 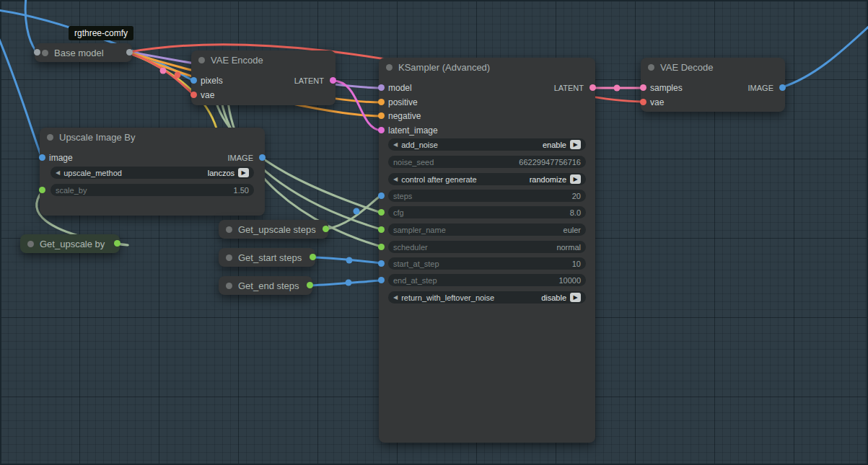 What do you see at coordinates (84, 53) in the screenshot?
I see `node-base-model: Base model` at bounding box center [84, 53].